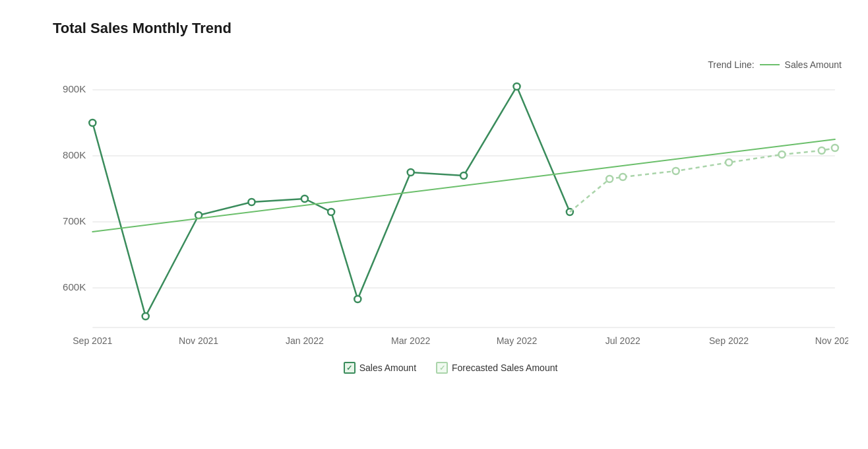 This screenshot has width=868, height=449. Describe the element at coordinates (623, 341) in the screenshot. I see `svg-text: Jul 2022` at that location.